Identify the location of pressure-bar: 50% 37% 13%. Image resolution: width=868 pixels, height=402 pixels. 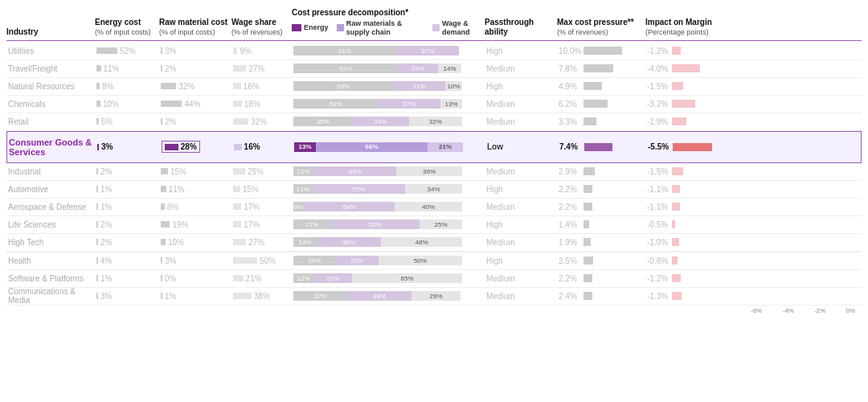
(378, 104).